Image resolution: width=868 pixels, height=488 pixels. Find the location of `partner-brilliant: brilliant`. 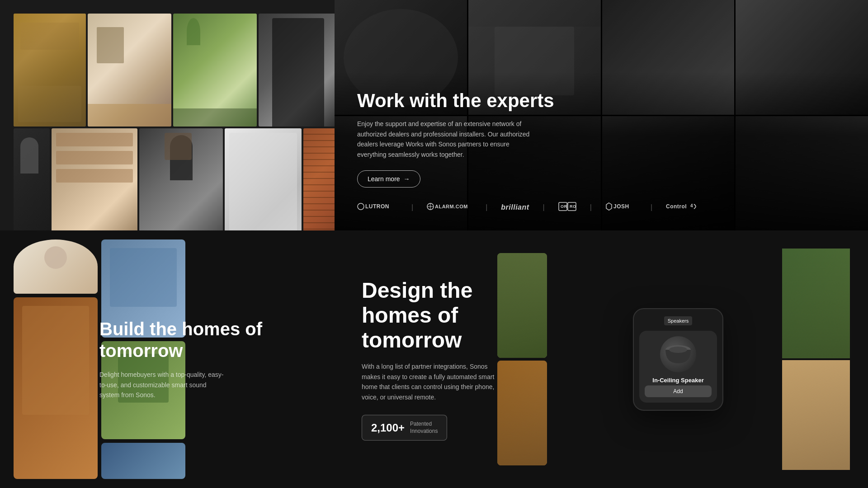

partner-brilliant: brilliant is located at coordinates (515, 207).